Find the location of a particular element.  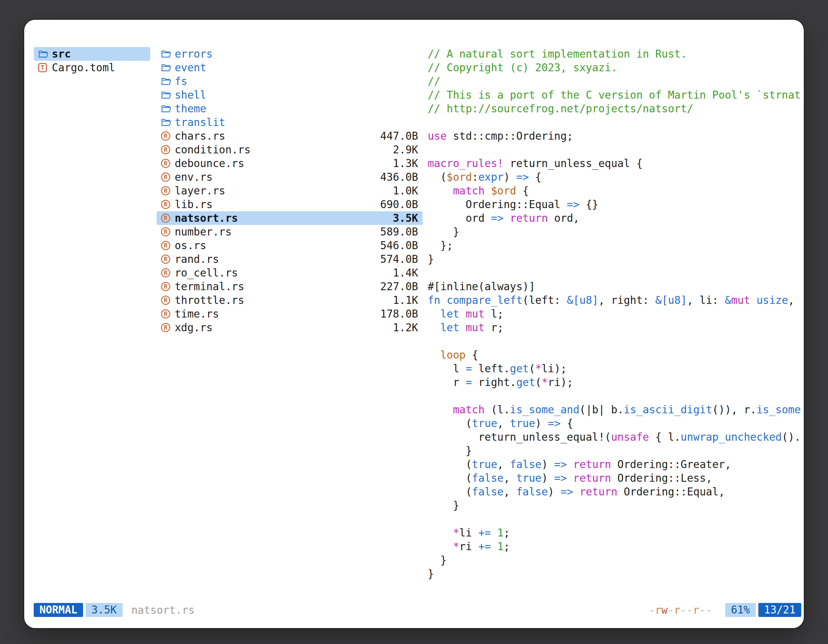

file-name: env.rs is located at coordinates (194, 177).